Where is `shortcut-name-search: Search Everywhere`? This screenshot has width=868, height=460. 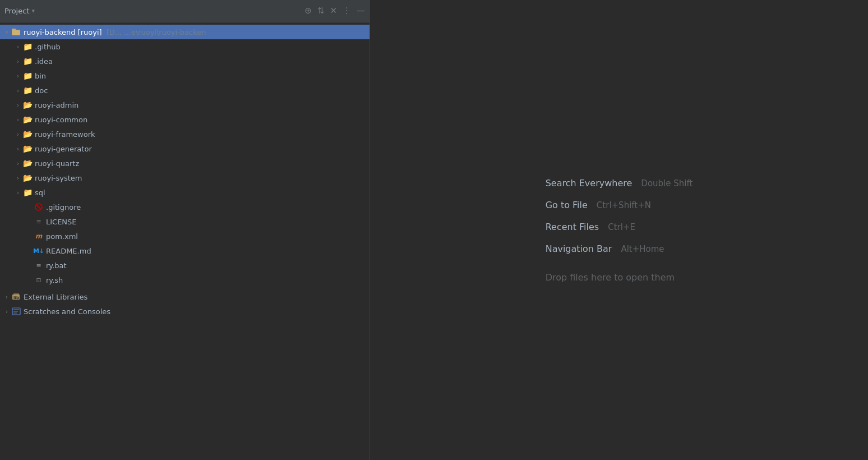
shortcut-name-search: Search Everywhere is located at coordinates (589, 183).